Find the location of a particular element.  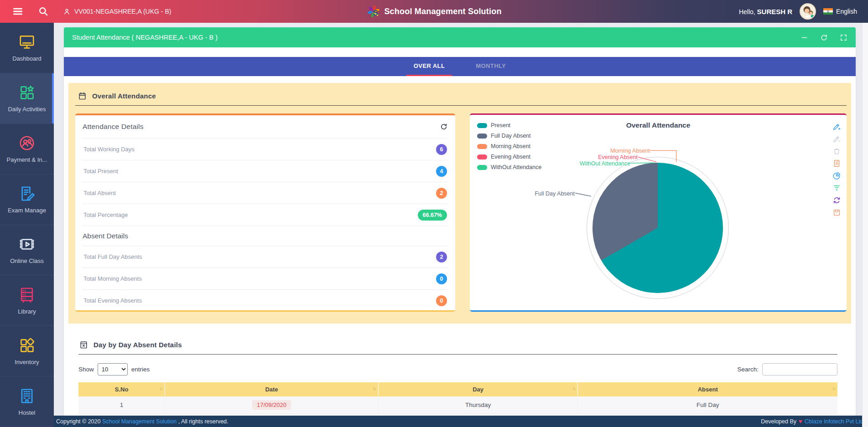

delete-note-icon is located at coordinates (837, 151).